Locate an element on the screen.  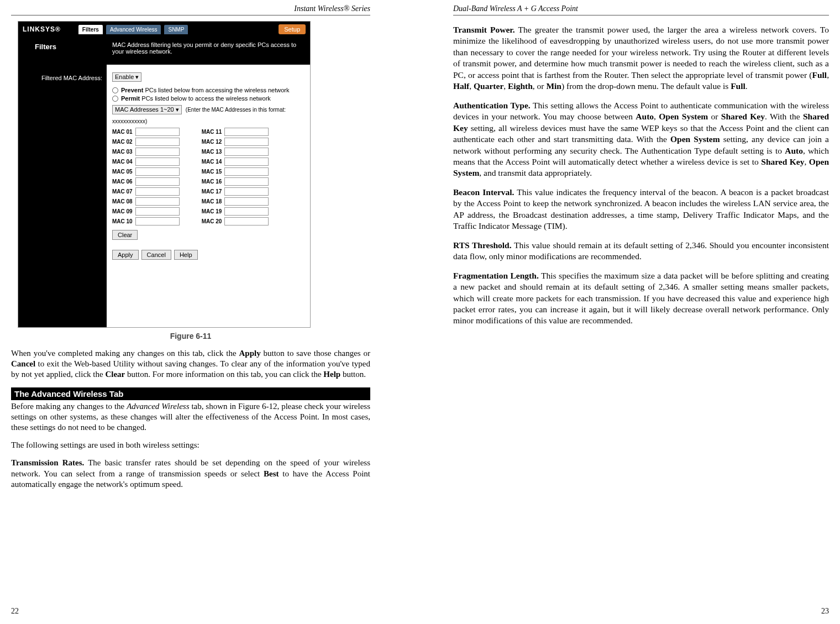
section-header-advanced: The Advanced Wireless Tab is located at coordinates (191, 394).